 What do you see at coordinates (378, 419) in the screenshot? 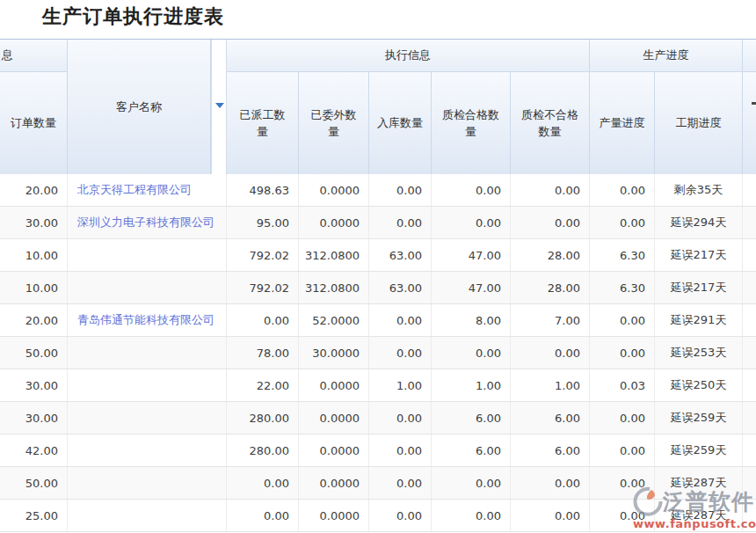
I see `table-row: 30.00280.000.00000.006.006.000.00延误259天` at bounding box center [378, 419].